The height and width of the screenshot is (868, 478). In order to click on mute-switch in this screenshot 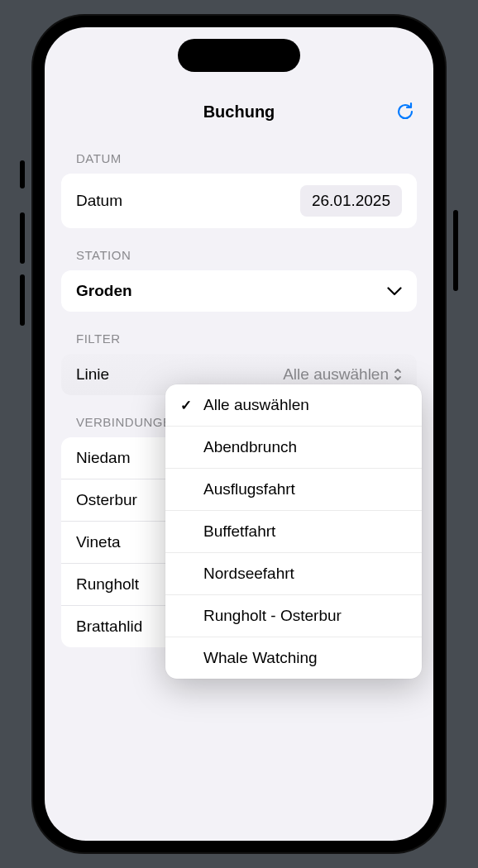, I will do `click(22, 174)`.